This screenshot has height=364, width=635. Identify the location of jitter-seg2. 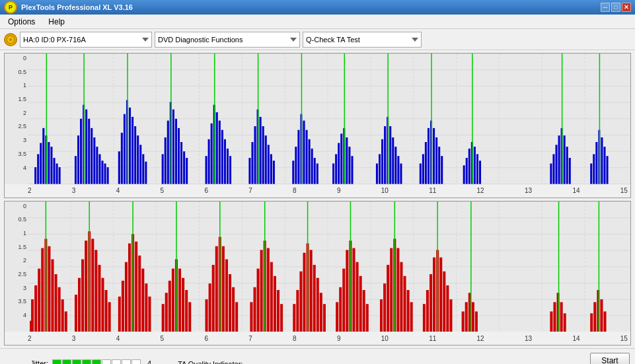
(67, 362).